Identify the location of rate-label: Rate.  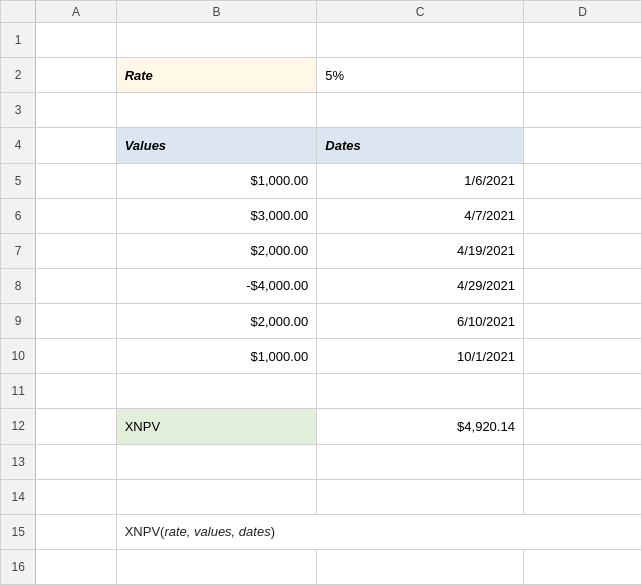
(139, 76).